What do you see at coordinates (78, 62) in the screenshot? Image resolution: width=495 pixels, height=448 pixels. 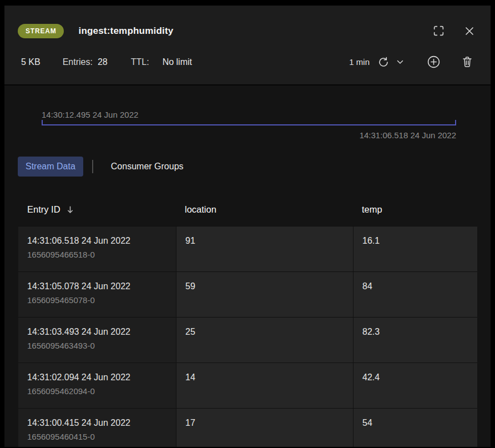 I see `entries-label: Entries:` at bounding box center [78, 62].